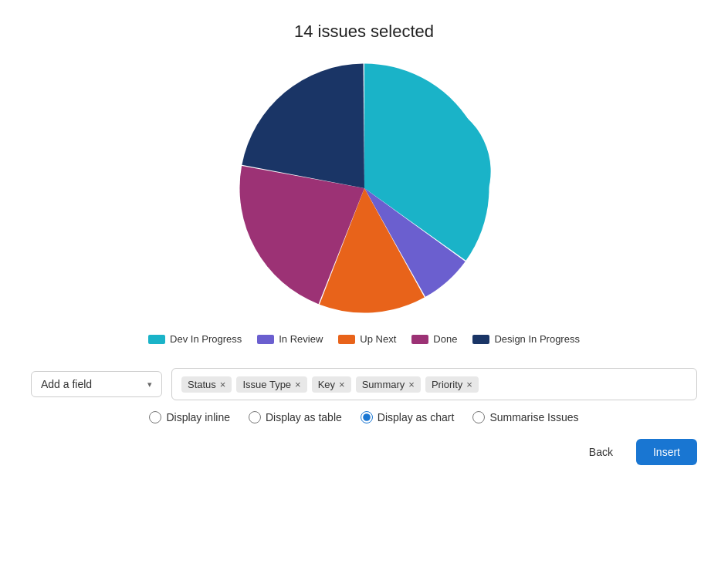 The image size is (728, 587). I want to click on legend-label: Dev In Progress, so click(205, 339).